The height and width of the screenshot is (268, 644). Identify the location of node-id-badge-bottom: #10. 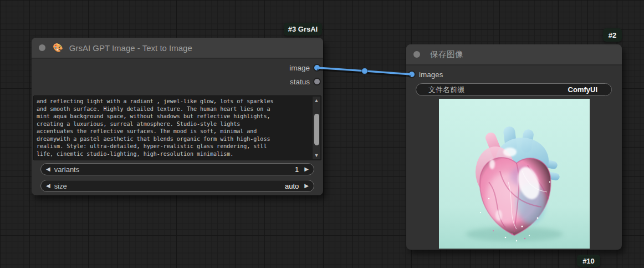
(589, 261).